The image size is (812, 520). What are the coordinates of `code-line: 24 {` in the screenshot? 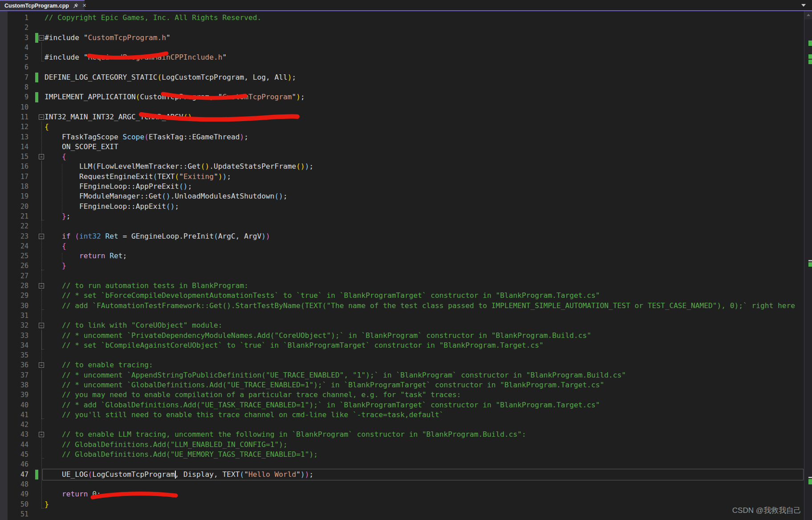 It's located at (406, 246).